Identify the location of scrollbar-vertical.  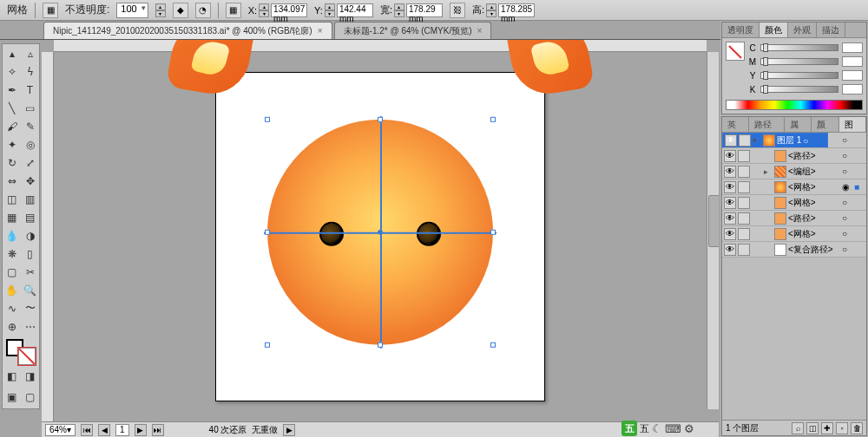
(713, 231).